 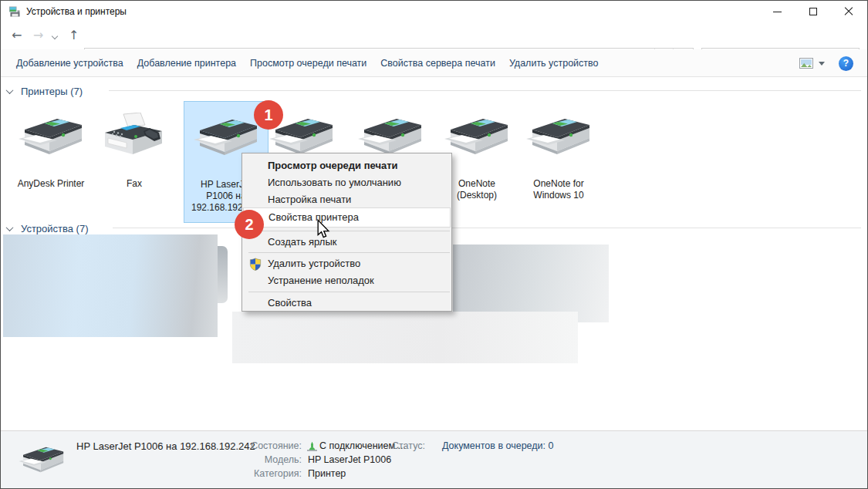 I want to click on menu-item-label: Удалить устройство, so click(x=314, y=264).